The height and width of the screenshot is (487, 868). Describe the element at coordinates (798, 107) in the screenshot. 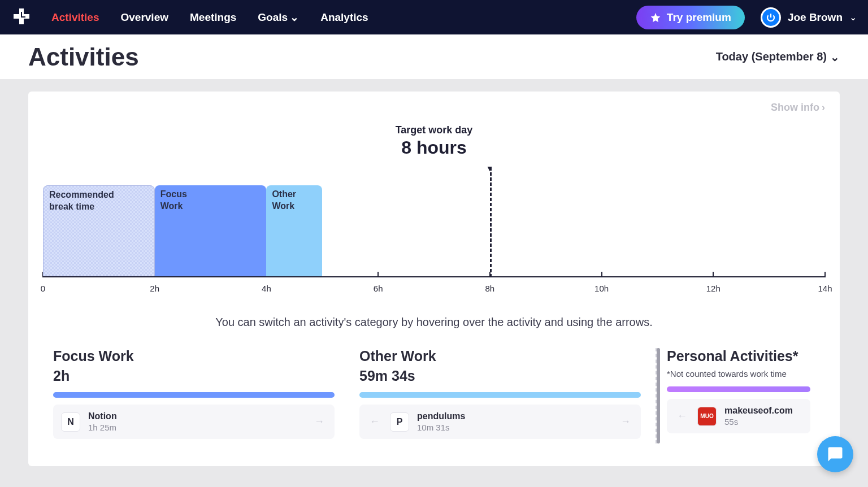

I see `show-info-button: Show info ›` at that location.